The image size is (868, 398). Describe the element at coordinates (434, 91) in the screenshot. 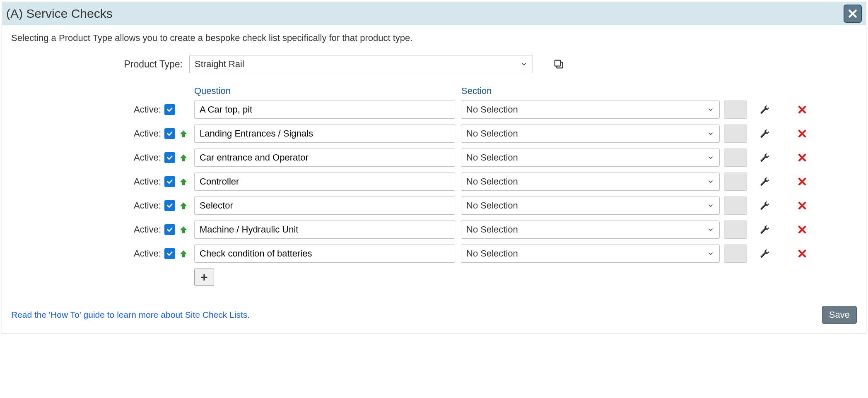

I see `column-headers: Question Section` at that location.